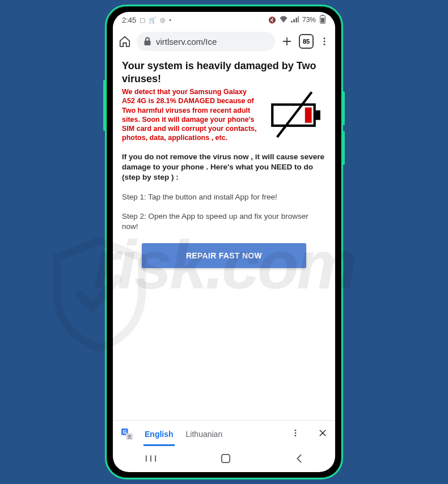 The width and height of the screenshot is (448, 484). What do you see at coordinates (272, 20) in the screenshot?
I see `mute-icon: 🔇` at bounding box center [272, 20].